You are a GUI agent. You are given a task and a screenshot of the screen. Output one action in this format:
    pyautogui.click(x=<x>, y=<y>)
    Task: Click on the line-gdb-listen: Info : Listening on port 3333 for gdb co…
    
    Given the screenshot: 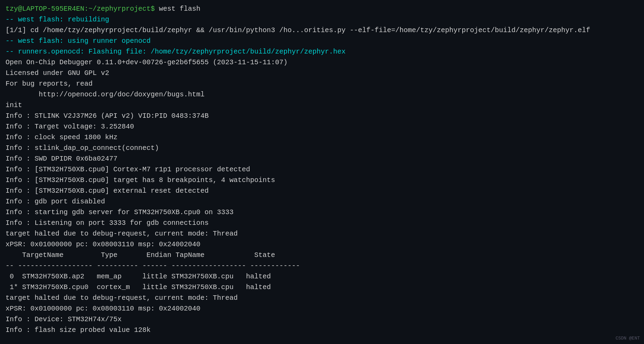 What is the action you would take?
    pyautogui.click(x=322, y=223)
    